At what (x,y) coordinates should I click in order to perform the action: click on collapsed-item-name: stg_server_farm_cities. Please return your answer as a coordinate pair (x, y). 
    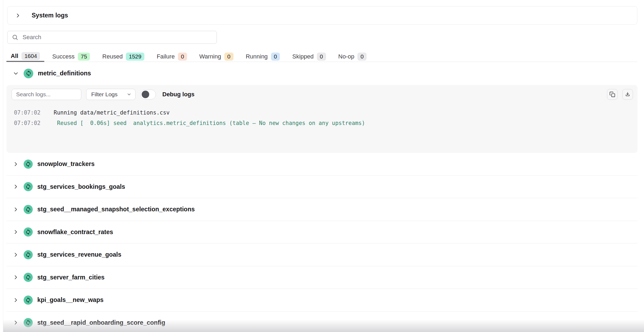
    Looking at the image, I should click on (71, 277).